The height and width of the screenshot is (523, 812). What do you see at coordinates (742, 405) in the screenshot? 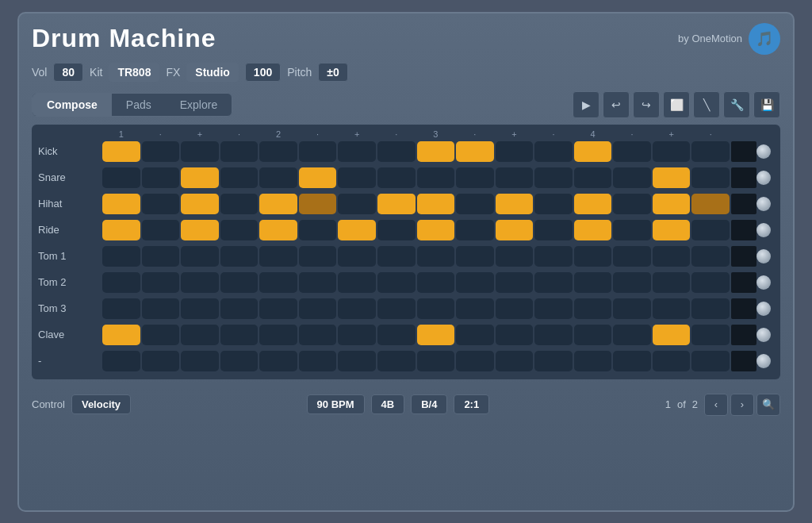
I see `next-page-button: ›` at bounding box center [742, 405].